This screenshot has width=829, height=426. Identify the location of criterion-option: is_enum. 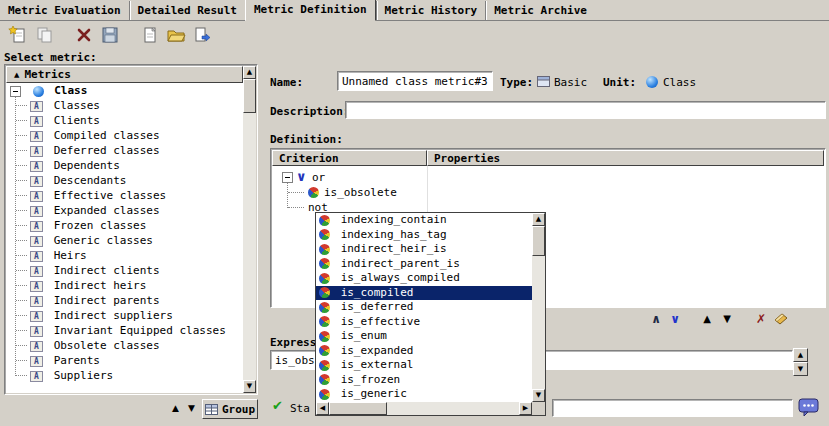
(424, 336).